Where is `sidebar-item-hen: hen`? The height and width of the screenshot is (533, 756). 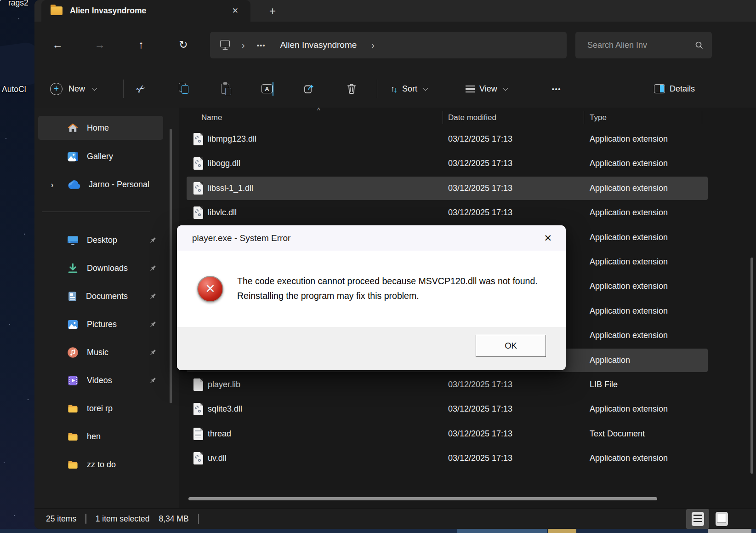 sidebar-item-hen: hen is located at coordinates (101, 436).